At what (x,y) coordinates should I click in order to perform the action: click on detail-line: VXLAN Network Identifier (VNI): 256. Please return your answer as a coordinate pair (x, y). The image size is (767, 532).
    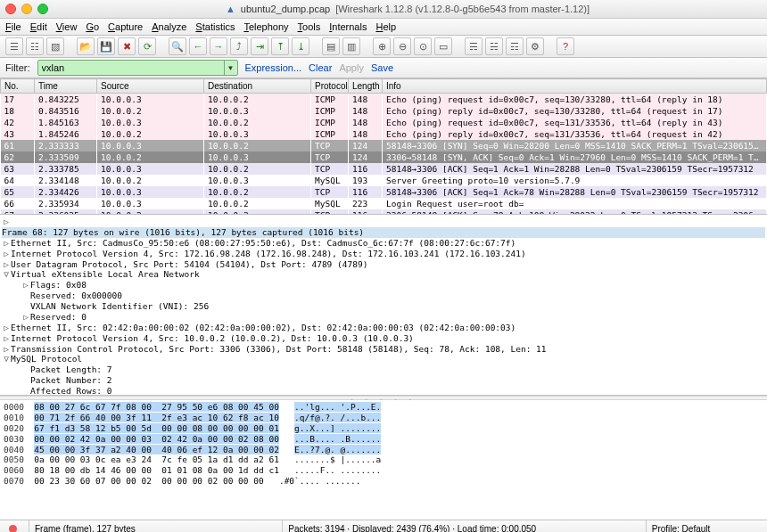
    Looking at the image, I should click on (120, 307).